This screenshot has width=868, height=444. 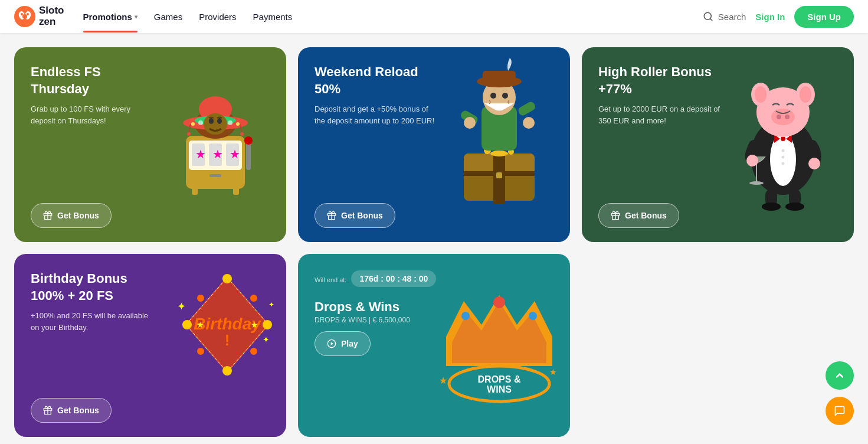 What do you see at coordinates (840, 376) in the screenshot?
I see `scroll-to-top-button` at bounding box center [840, 376].